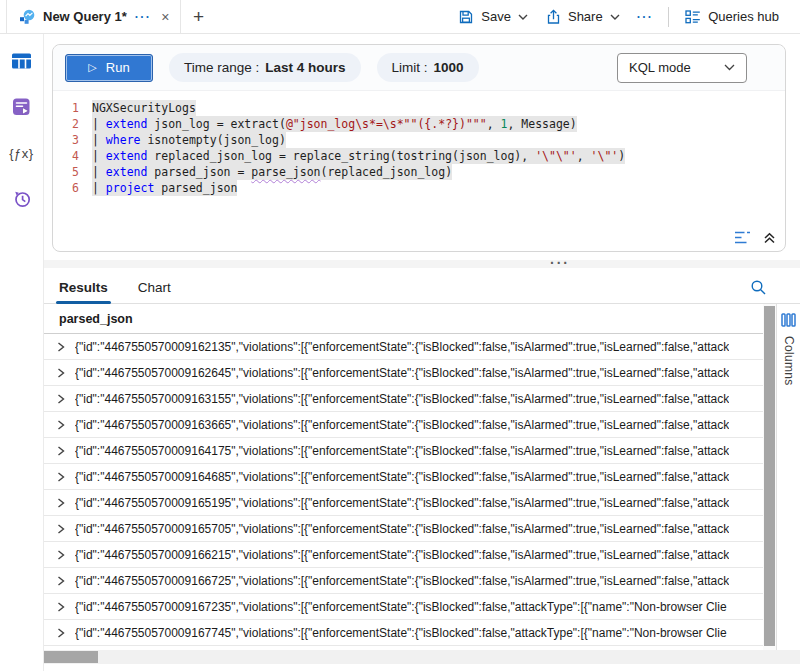  What do you see at coordinates (788, 320) in the screenshot?
I see `columns-icon` at bounding box center [788, 320].